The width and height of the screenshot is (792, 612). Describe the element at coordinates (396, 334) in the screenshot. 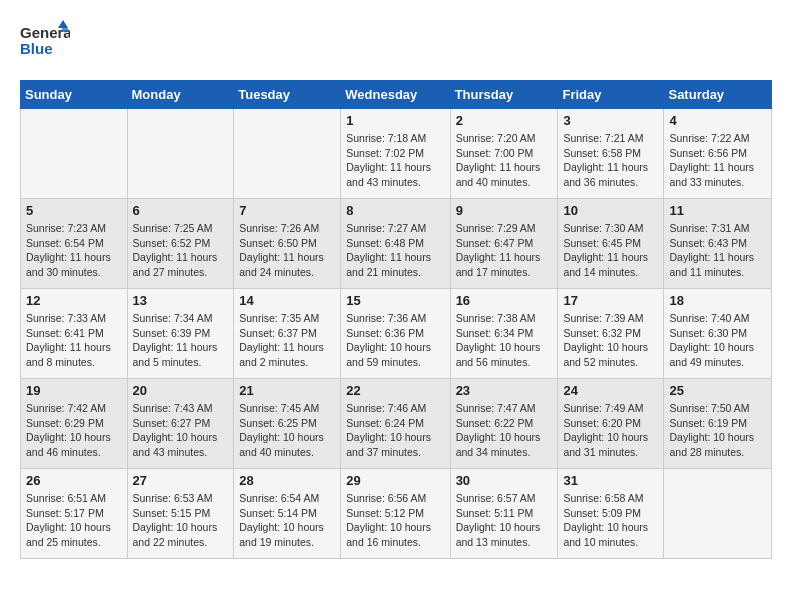

I see `calendar-cell: 15Sunrise: 7:36 AM Sunset: 6:36 PM Dayli…` at that location.